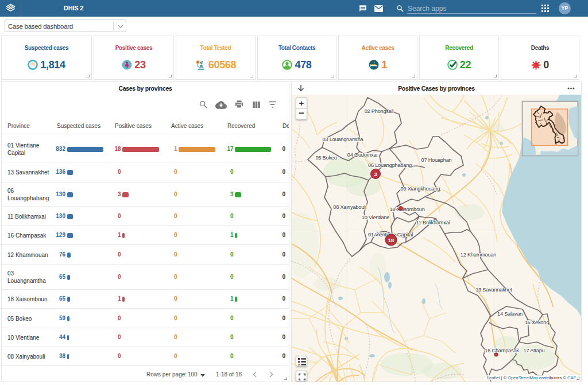 Image resolution: width=588 pixels, height=385 pixels. I want to click on svg-text: 18, so click(391, 240).